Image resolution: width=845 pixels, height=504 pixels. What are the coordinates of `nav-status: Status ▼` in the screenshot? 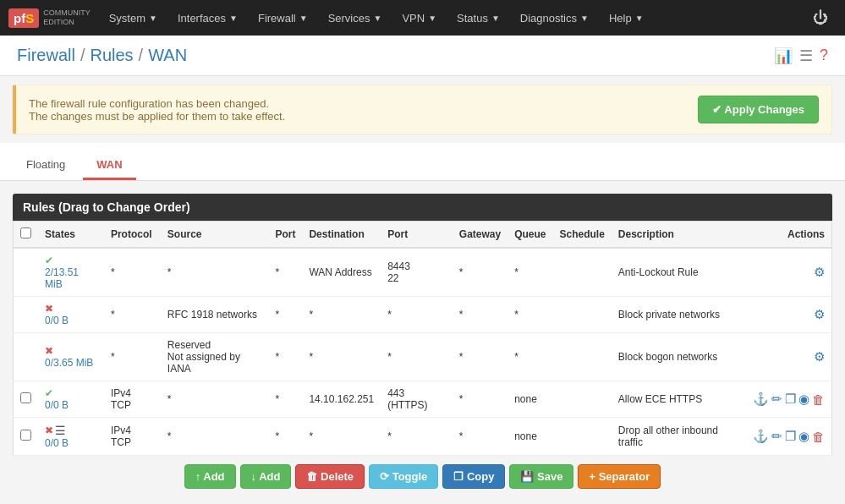 It's located at (479, 18).